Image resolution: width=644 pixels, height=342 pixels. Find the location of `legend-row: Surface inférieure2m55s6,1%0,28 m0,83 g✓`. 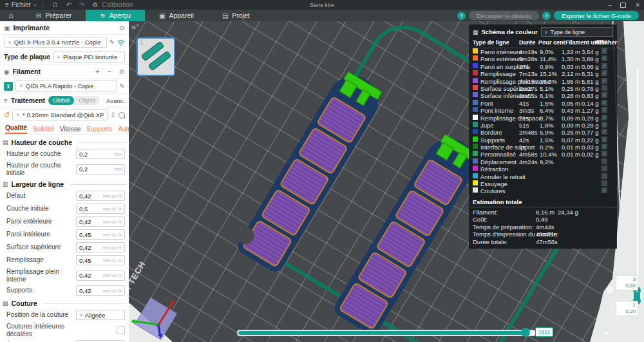

legend-row: Surface inférieure2m55s6,1%0,28 m0,83 g✓ is located at coordinates (543, 95).